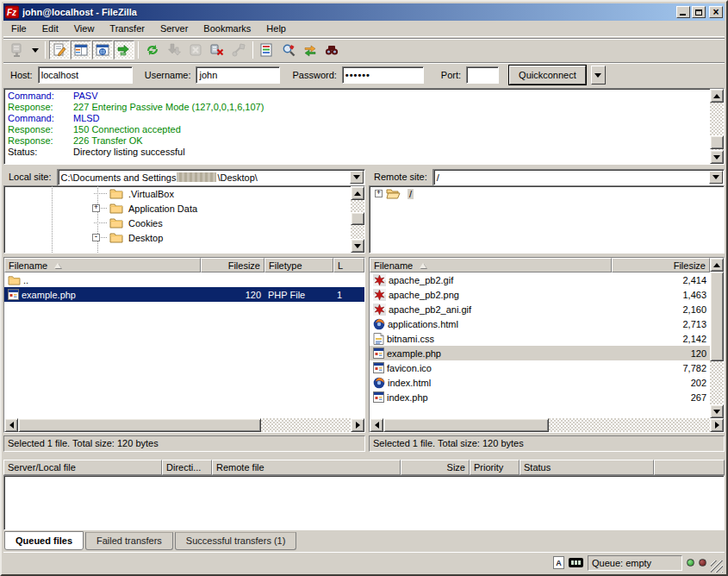 The width and height of the screenshot is (728, 576). I want to click on queue-body, so click(364, 503).